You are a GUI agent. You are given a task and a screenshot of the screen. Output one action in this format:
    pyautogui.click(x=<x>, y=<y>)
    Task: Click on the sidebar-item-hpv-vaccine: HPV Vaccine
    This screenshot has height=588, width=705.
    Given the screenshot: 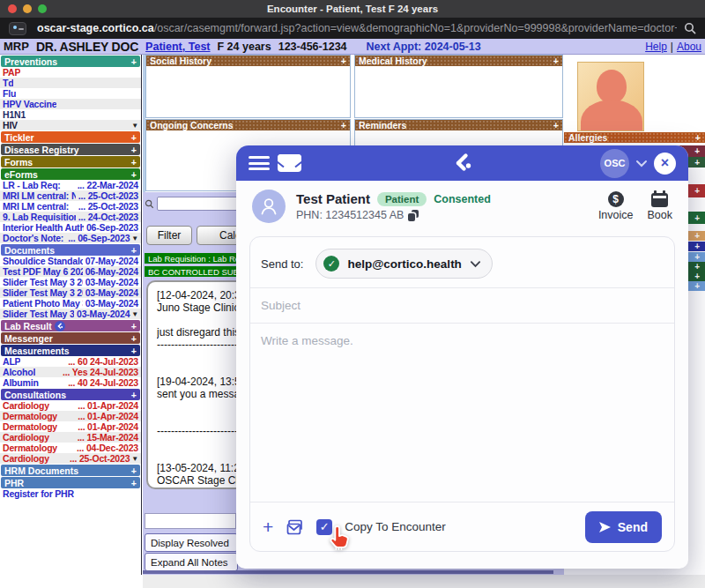 What is the action you would take?
    pyautogui.click(x=70, y=104)
    